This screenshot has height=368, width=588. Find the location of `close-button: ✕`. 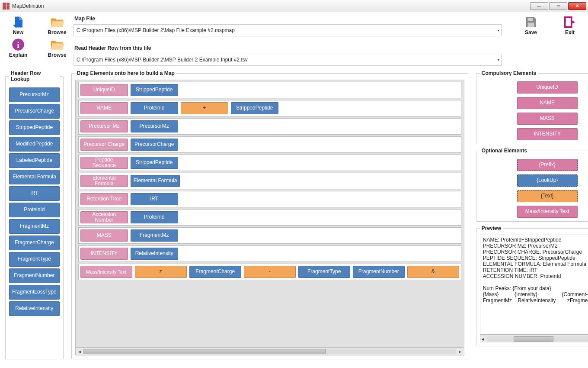

close-button: ✕ is located at coordinates (577, 6).